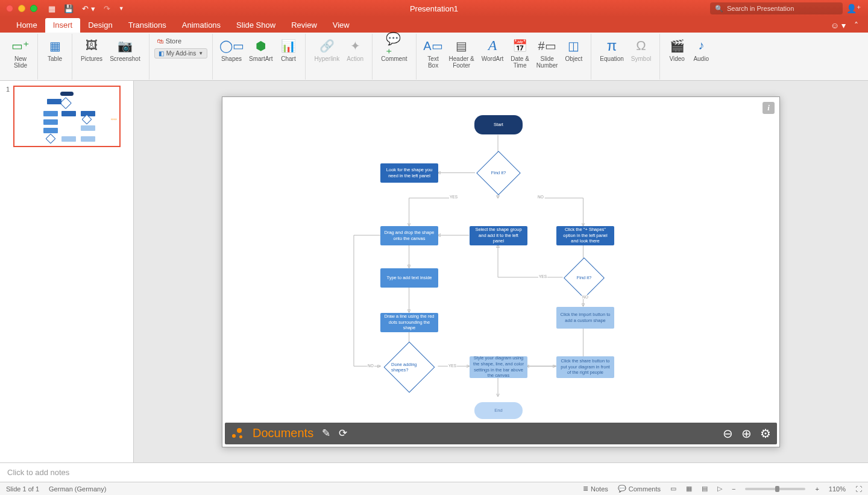 Image resolution: width=868 pixels, height=495 pixels. I want to click on header-footer-icon: ▤, so click(462, 46).